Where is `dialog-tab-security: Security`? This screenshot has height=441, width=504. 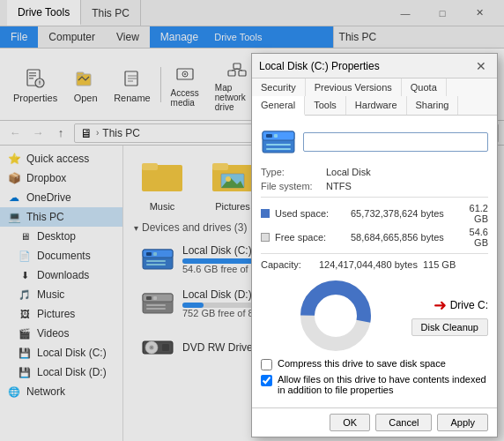
dialog-tab-security: Security is located at coordinates (278, 87).